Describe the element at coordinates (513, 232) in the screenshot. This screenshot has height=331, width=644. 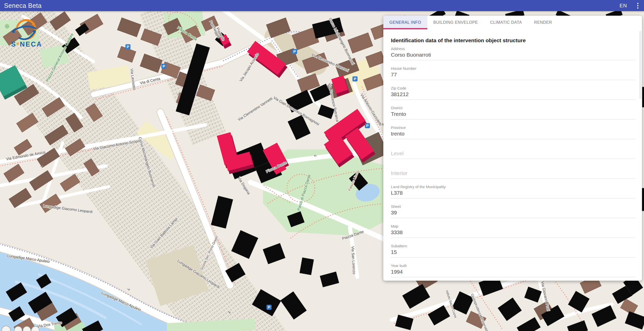
I see `map-input: 3338` at that location.